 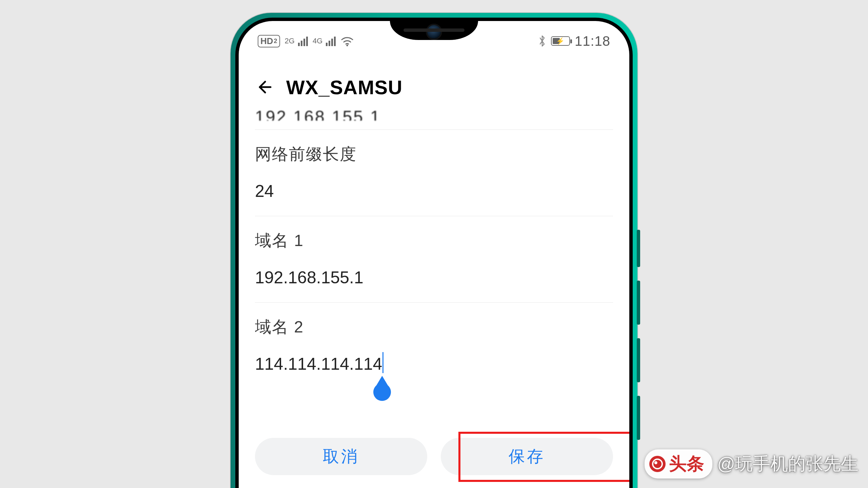 What do you see at coordinates (751, 464) in the screenshot?
I see `watermark: 头条 @玩手机的张先生` at bounding box center [751, 464].